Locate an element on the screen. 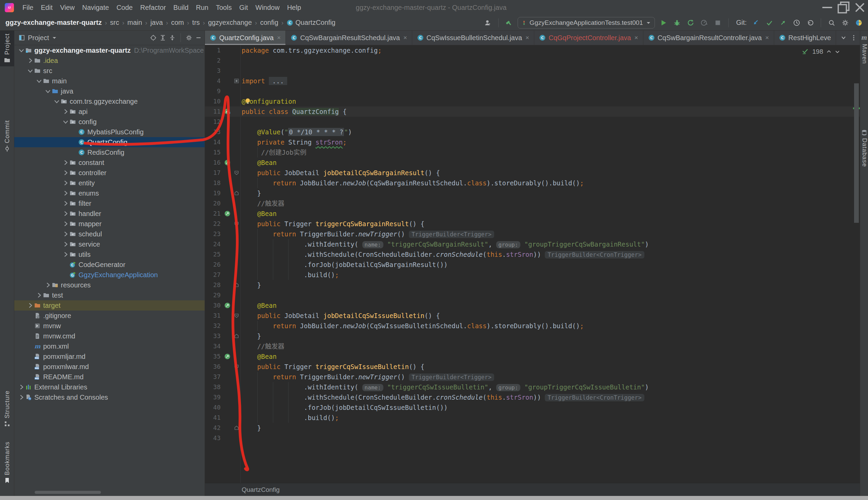 Image resolution: width=868 pixels, height=500 pixels. code-line-32: 32 return JobBuilder.newJob(CqSwIssueBul… is located at coordinates (532, 326).